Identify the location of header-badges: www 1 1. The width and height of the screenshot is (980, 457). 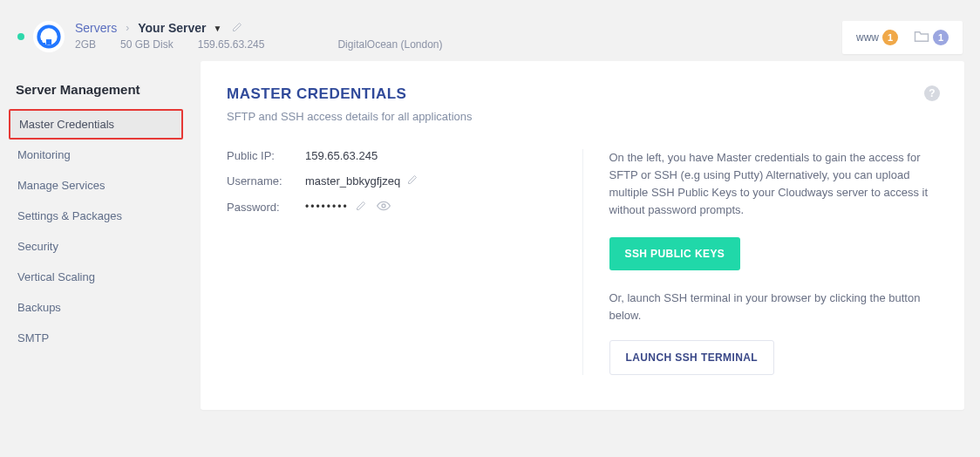
(902, 38).